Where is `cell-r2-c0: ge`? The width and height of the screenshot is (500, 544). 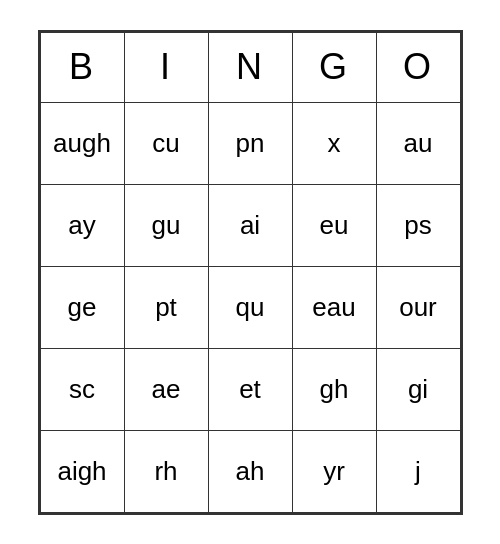 cell-r2-c0: ge is located at coordinates (82, 307).